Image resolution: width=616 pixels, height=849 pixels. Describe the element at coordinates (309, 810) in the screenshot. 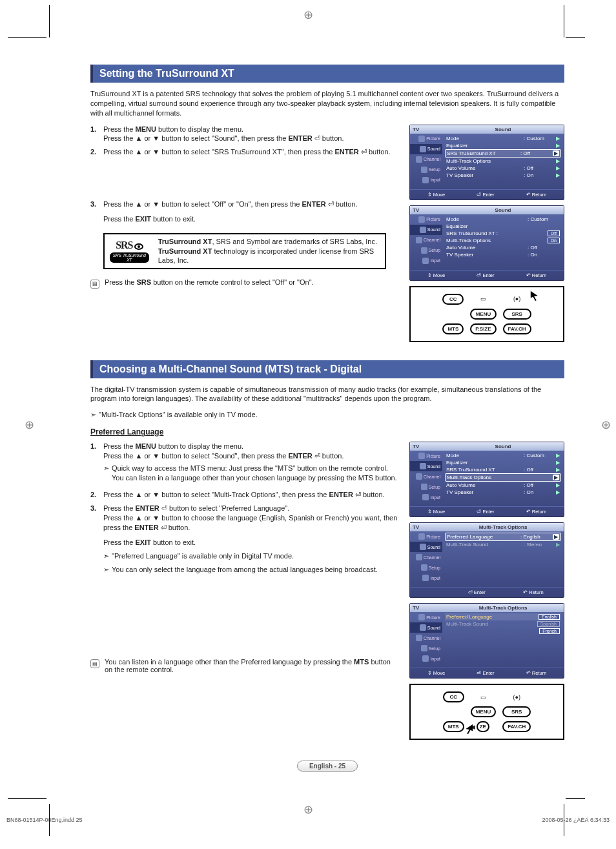

I see `registration-mark: ⊕` at that location.